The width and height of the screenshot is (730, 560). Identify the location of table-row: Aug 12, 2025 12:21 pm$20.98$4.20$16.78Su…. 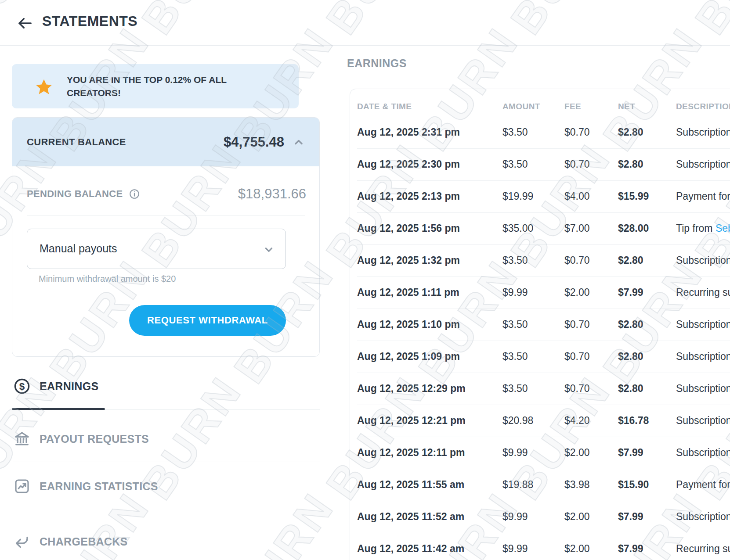
(540, 420).